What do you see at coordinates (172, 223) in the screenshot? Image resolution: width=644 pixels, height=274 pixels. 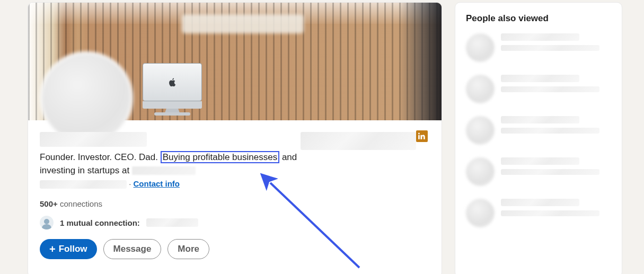 I see `mutual-name-redacted` at bounding box center [172, 223].